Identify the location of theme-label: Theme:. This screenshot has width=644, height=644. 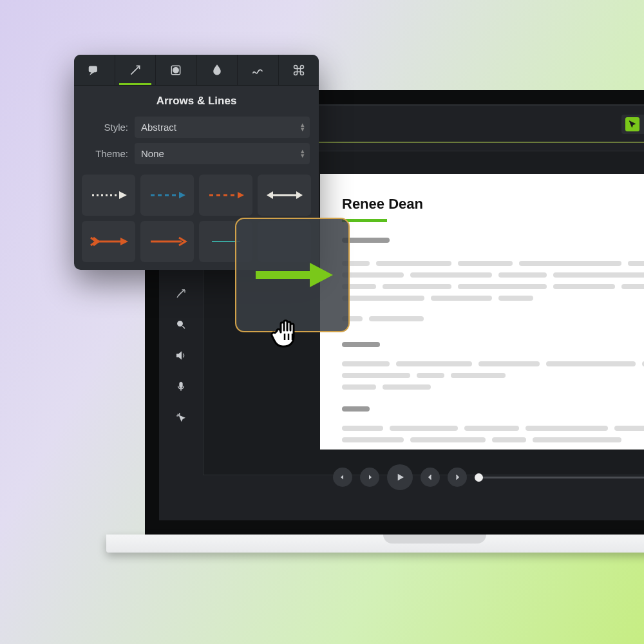
(106, 153).